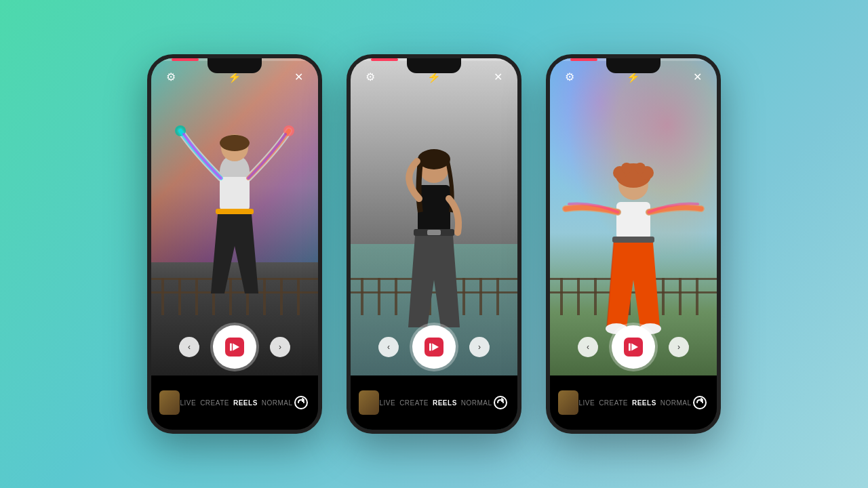 The width and height of the screenshot is (868, 488). I want to click on prev-arrow-3: ‹, so click(588, 347).